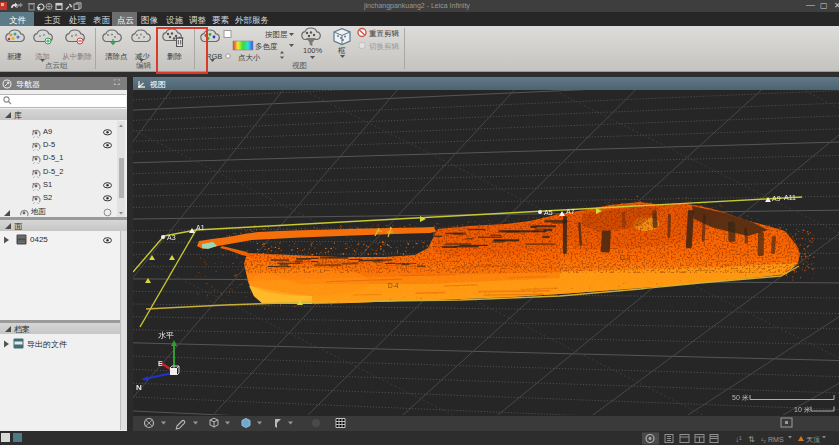  I want to click on svg-text: D-4, so click(394, 286).